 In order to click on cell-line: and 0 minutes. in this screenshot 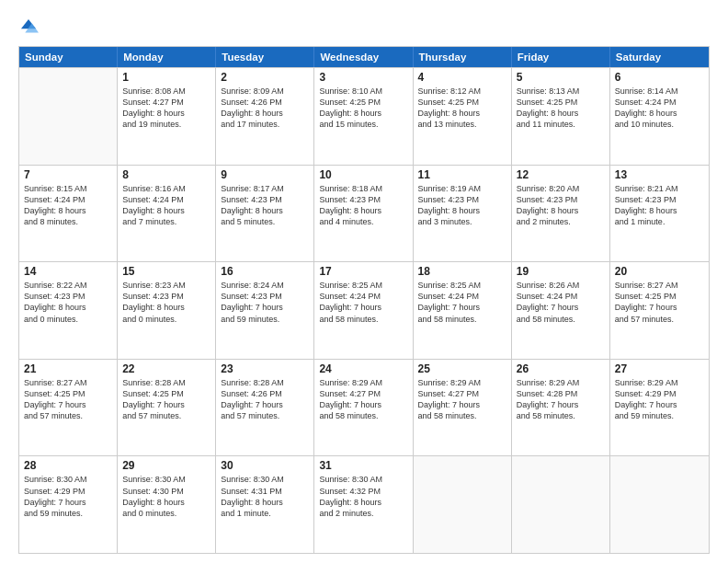, I will do `click(68, 319)`.